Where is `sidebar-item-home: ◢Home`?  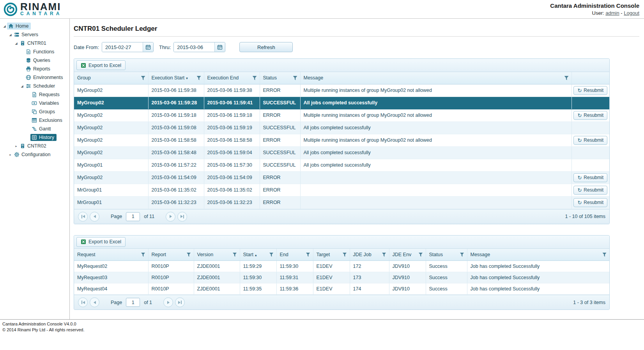
sidebar-item-home: ◢Home is located at coordinates (35, 26).